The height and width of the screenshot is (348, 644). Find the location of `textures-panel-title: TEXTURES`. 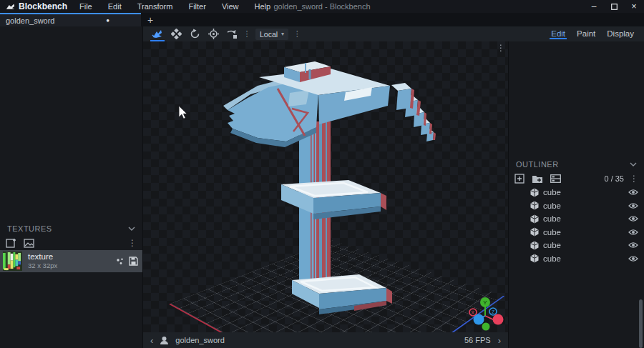

textures-panel-title: TEXTURES is located at coordinates (30, 229).